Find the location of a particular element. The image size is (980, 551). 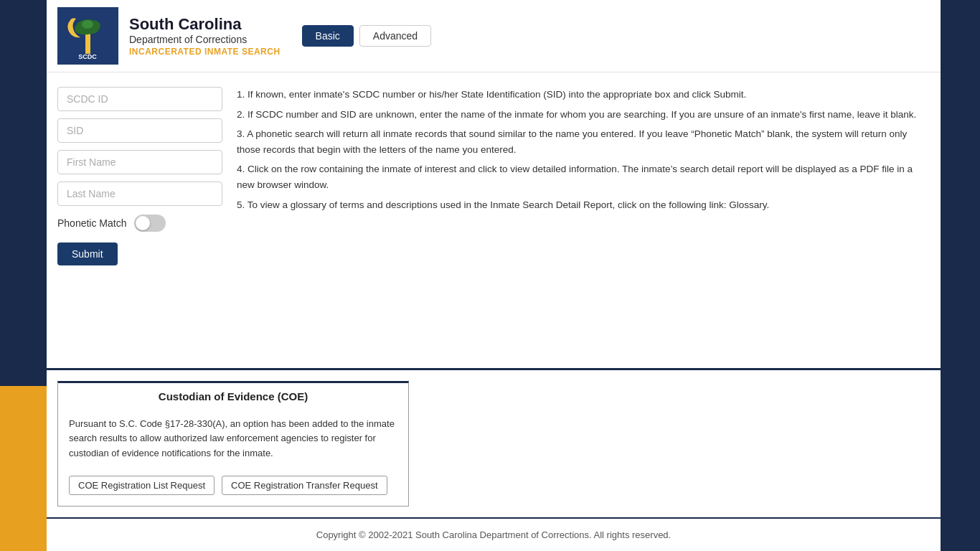

tab-group: Basic Advanced is located at coordinates (367, 36).